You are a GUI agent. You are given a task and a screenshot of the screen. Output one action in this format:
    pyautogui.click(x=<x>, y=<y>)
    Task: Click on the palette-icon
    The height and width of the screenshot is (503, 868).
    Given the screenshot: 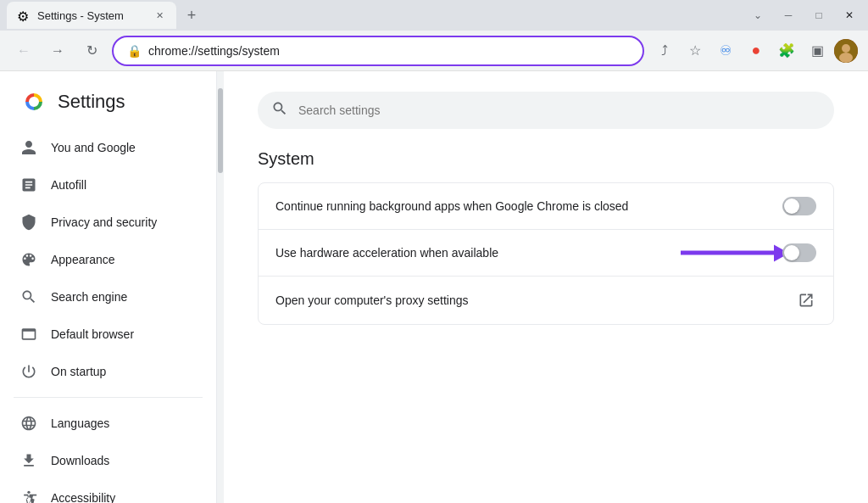 What is the action you would take?
    pyautogui.click(x=29, y=260)
    